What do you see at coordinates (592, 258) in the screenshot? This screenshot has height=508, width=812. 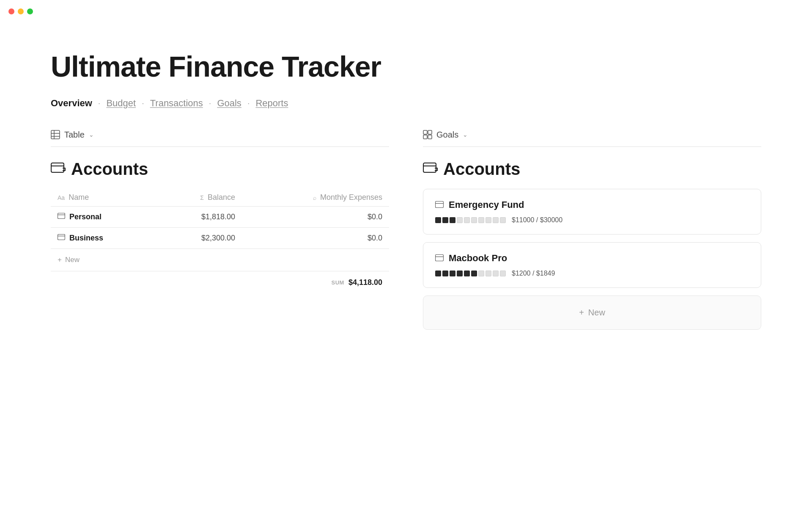 I see `macbook-pro-title: Macbook Pro` at bounding box center [592, 258].